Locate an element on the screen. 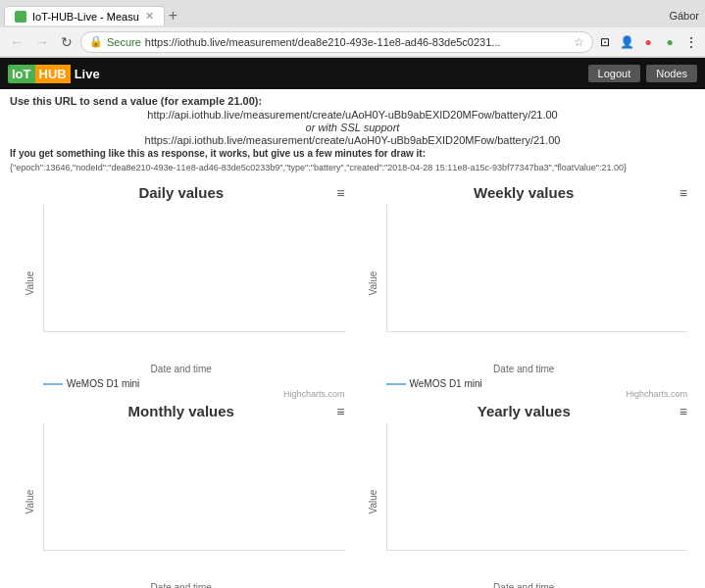  header-buttons: Logout Nodes is located at coordinates (643, 74).